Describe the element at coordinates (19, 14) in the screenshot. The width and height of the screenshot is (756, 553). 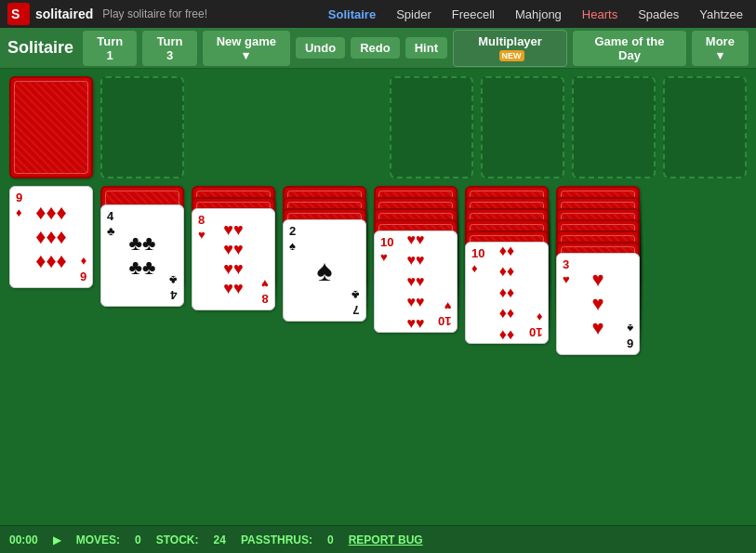
I see `logo-icon: S` at that location.